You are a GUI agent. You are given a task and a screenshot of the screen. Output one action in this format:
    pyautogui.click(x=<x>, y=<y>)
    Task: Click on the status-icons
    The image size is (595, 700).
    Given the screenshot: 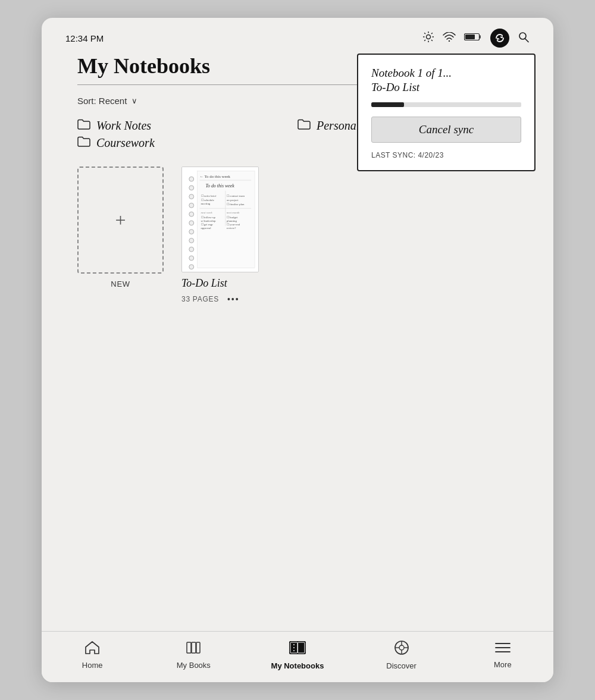 What is the action you would take?
    pyautogui.click(x=476, y=38)
    